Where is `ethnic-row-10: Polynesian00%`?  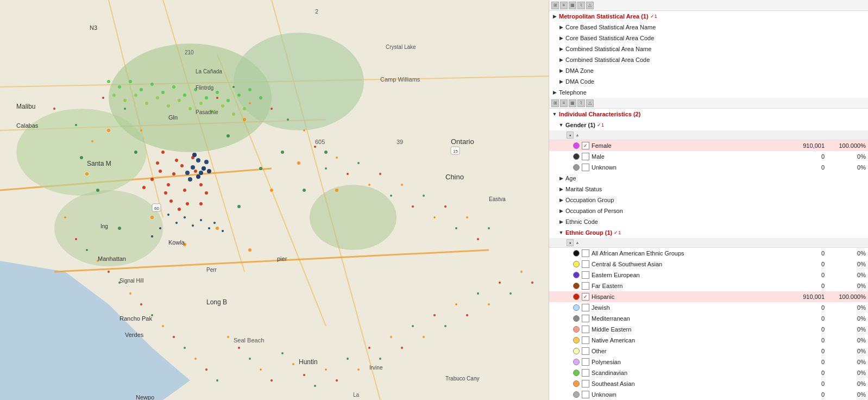
ethnic-row-10: Polynesian00% is located at coordinates (708, 362).